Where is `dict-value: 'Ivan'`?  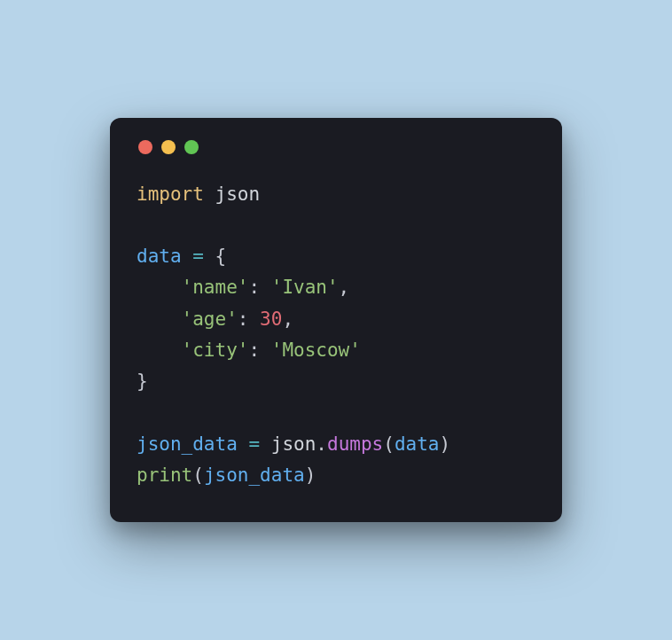
dict-value: 'Ivan' is located at coordinates (305, 287).